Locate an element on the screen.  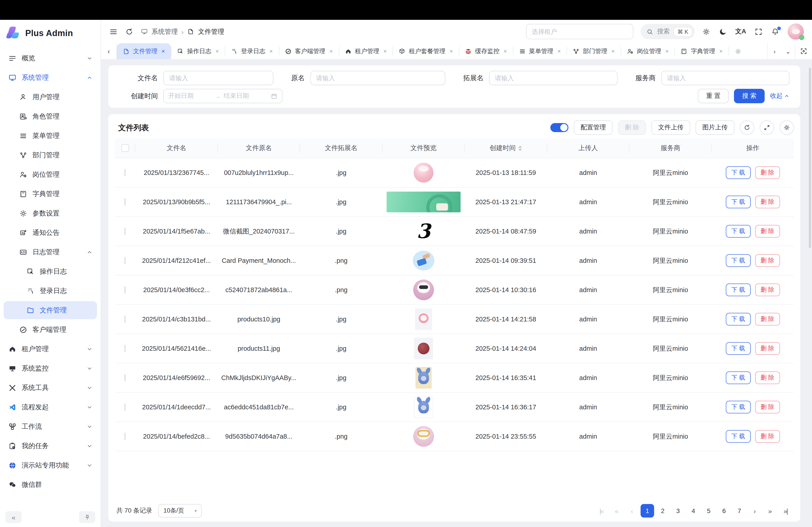
back-ten-pages-button: « is located at coordinates (617, 511).